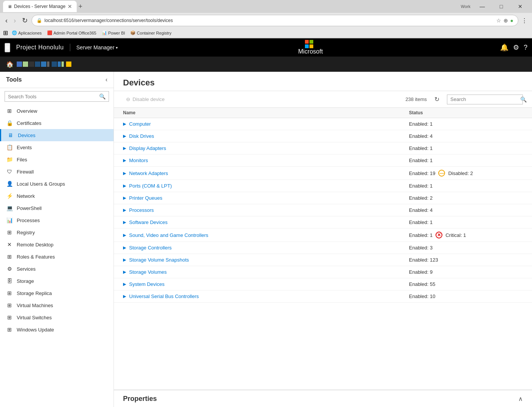  What do you see at coordinates (57, 232) in the screenshot?
I see `sidebar-item-registry: ⊞ Registry` at bounding box center [57, 232].